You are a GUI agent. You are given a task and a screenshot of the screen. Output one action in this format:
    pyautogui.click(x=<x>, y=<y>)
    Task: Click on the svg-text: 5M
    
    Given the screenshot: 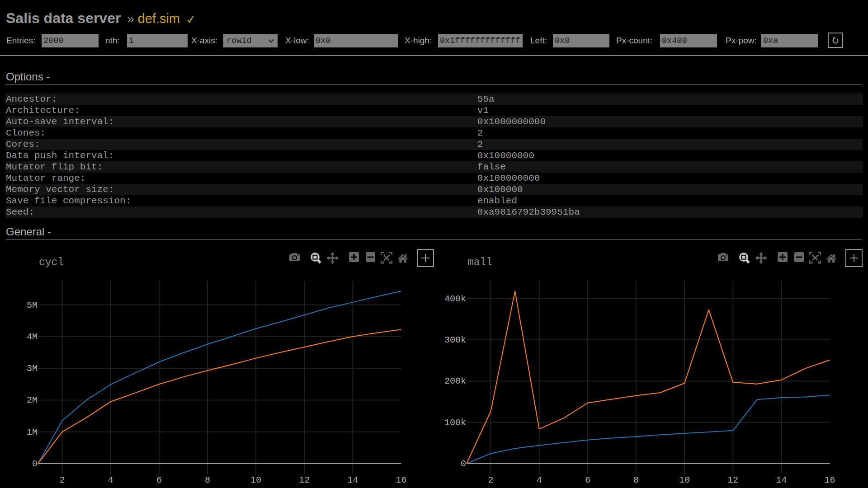 What is the action you would take?
    pyautogui.click(x=32, y=305)
    